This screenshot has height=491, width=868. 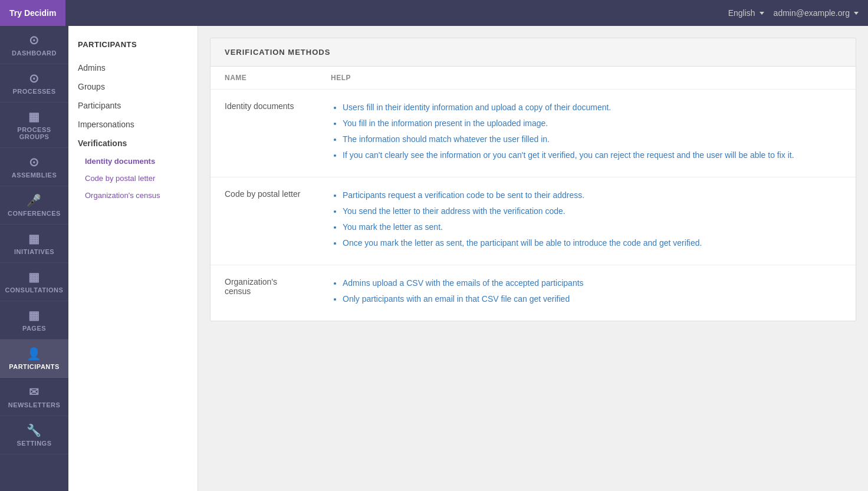 What do you see at coordinates (34, 200) in the screenshot?
I see `conferences-icon: 🎤` at bounding box center [34, 200].